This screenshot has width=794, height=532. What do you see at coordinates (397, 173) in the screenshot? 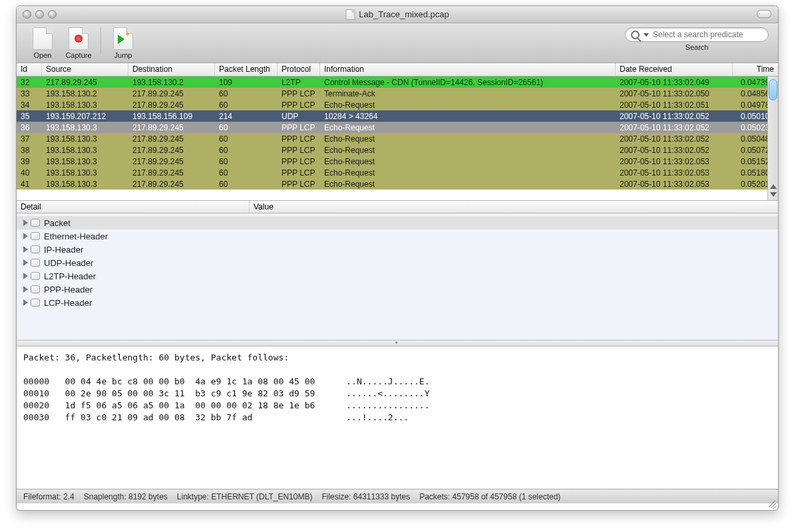
I see `table-row: 40193.158.130.3217.89.29.24560PPP LCPEch…` at bounding box center [397, 173].